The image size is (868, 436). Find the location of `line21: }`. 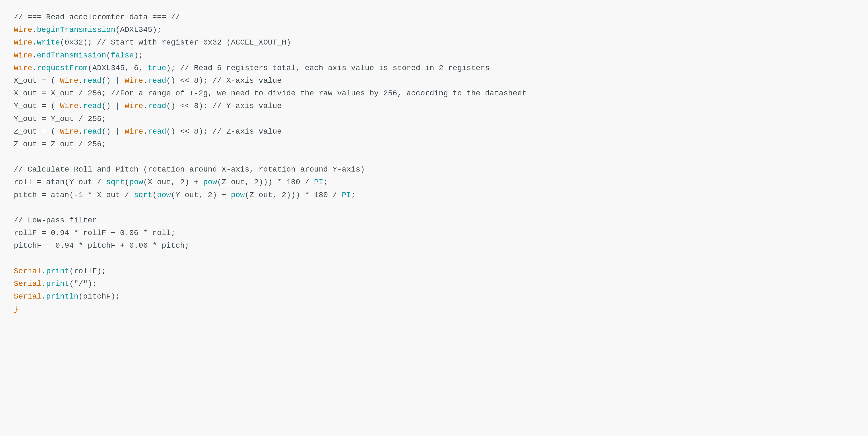

line21: } is located at coordinates (434, 309).